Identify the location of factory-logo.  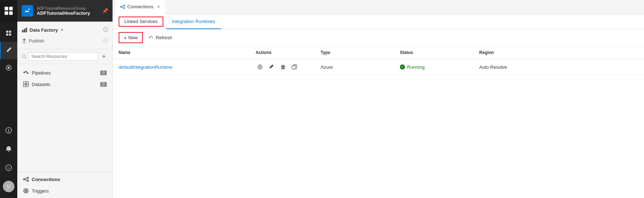
(27, 11).